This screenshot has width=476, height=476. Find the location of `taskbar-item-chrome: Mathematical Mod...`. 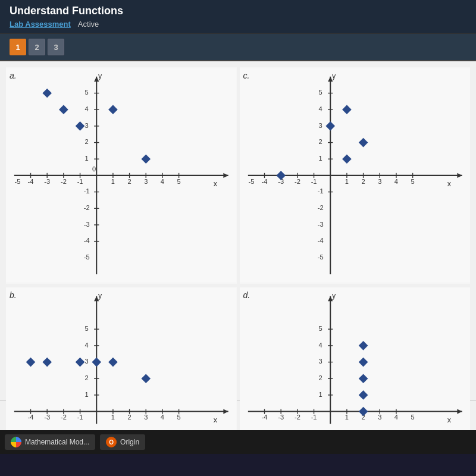

taskbar-item-chrome: Mathematical Mod... is located at coordinates (50, 442).